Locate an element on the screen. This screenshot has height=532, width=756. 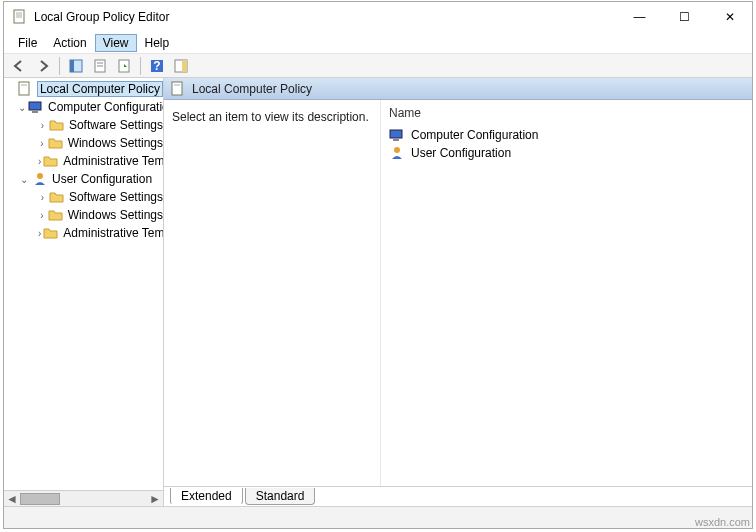
tree-item-label: User Configuration is located at coordinates (102, 179).